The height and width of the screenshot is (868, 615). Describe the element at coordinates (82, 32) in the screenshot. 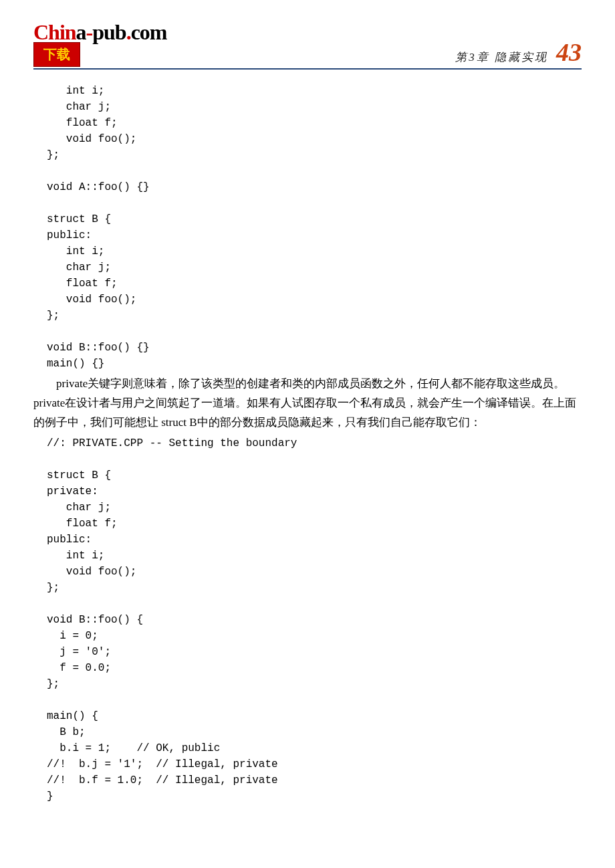

I see `logo-part: a` at that location.